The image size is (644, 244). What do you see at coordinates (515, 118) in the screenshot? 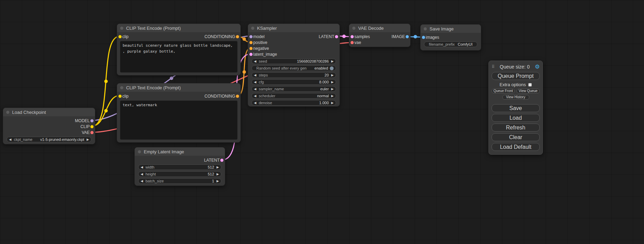
I see `load-button: Load` at bounding box center [515, 118].